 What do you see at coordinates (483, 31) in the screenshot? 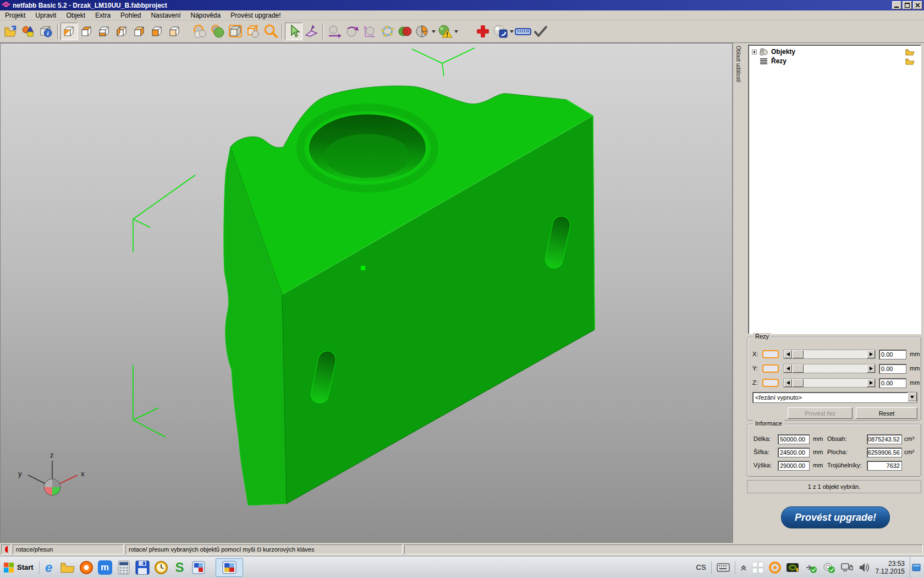
I see `add-part-icon` at bounding box center [483, 31].